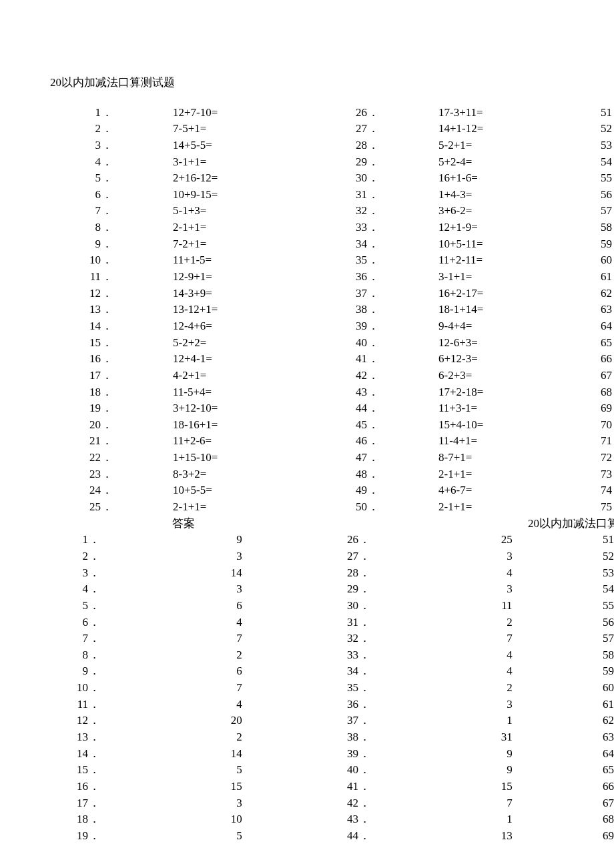 The width and height of the screenshot is (614, 868). Describe the element at coordinates (339, 574) in the screenshot. I see `answer-number: 28` at that location.